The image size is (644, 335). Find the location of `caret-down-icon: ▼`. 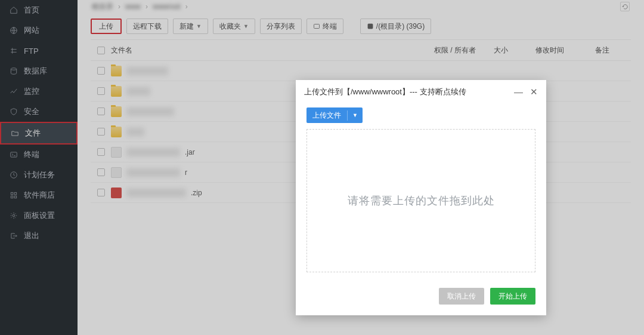

caret-down-icon: ▼ is located at coordinates (355, 115).